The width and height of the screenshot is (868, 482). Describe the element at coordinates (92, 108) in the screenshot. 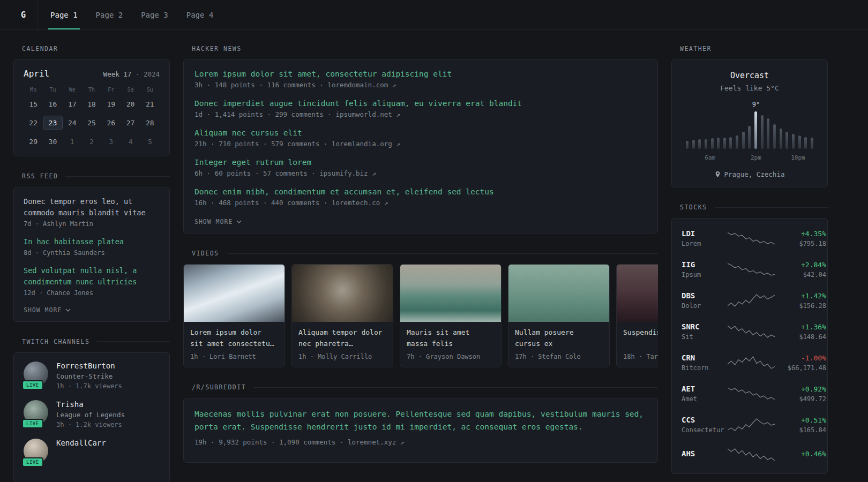

I see `calendar-widget: April Week 17 · 2024 Mo Tu We Th Fr Sa S…` at that location.